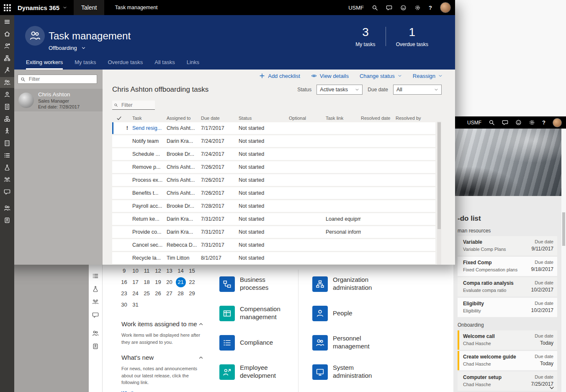  I want to click on settings-gear-icon, so click(532, 122).